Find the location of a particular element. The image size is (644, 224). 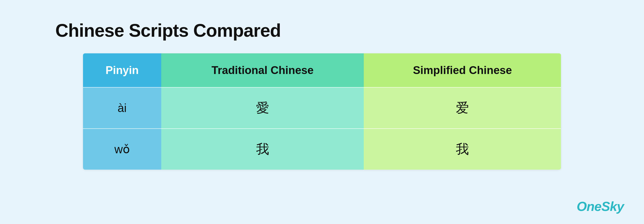

brand-logo-text: OneSky is located at coordinates (600, 206).